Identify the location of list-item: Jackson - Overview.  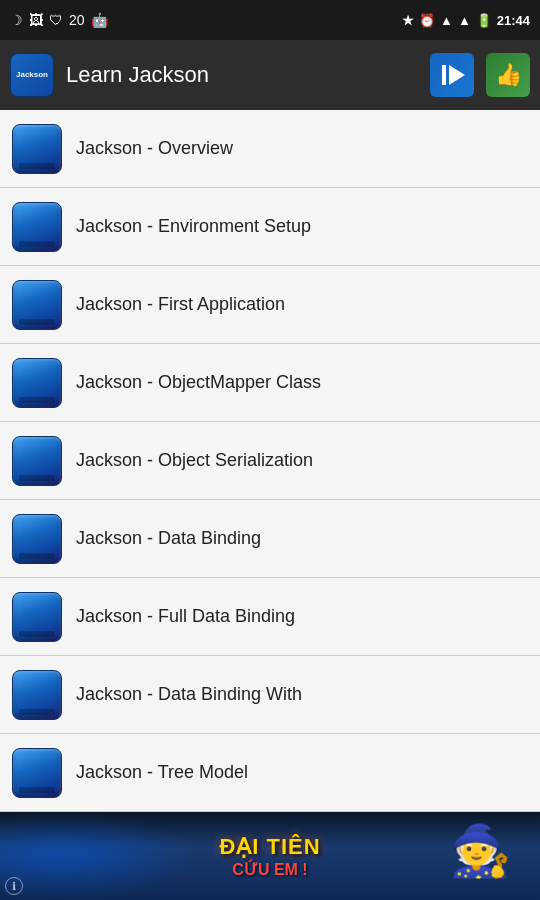
(270, 149).